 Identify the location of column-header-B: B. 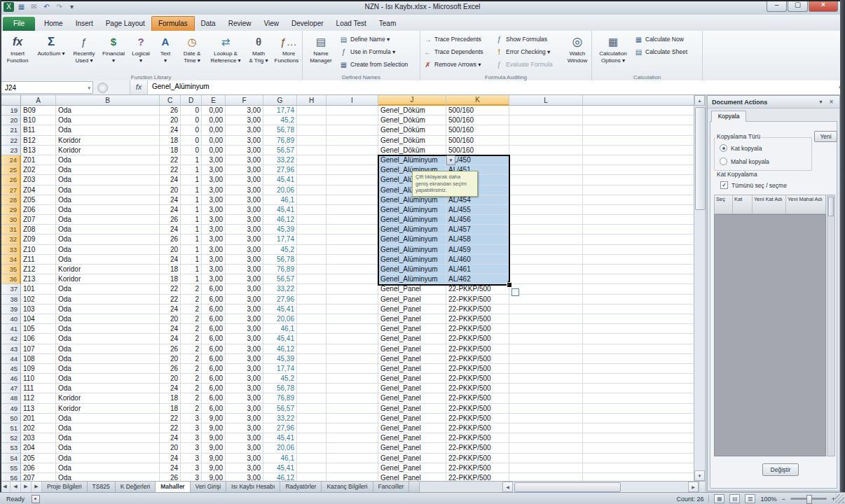
(108, 101).